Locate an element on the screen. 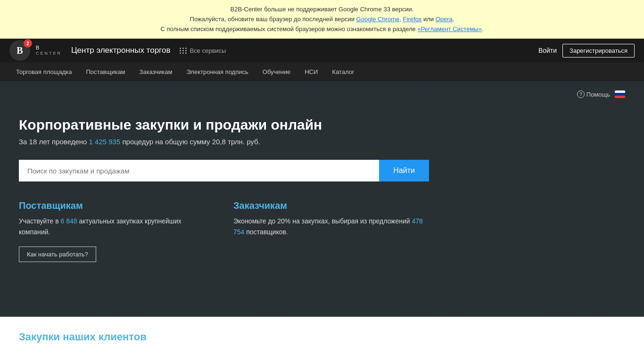 The height and width of the screenshot is (362, 644). search-bar: Найти is located at coordinates (224, 171).